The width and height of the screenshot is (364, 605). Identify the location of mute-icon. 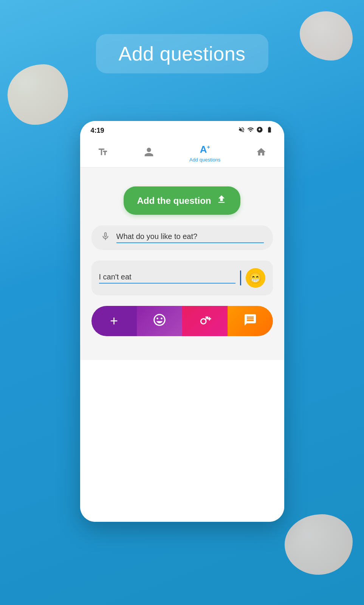
(242, 130).